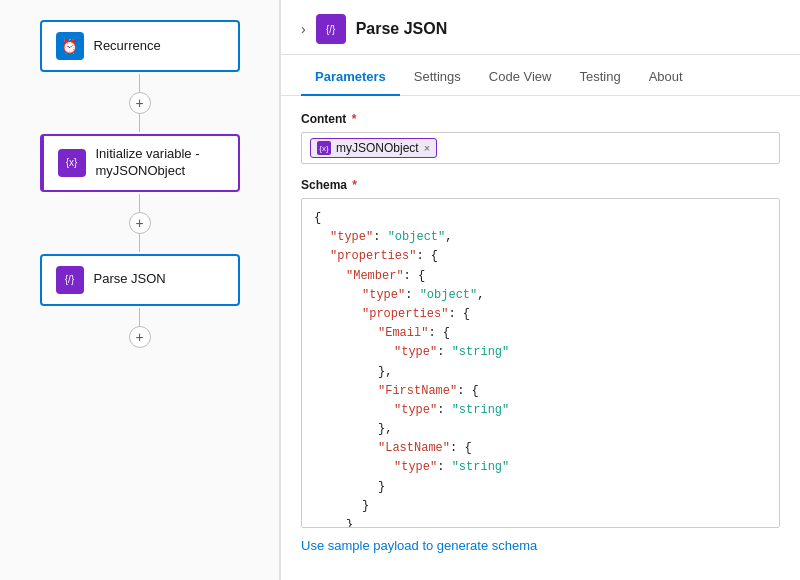 The image size is (800, 580). Describe the element at coordinates (72, 163) in the screenshot. I see `initialize-variable-icon: {x}` at that location.